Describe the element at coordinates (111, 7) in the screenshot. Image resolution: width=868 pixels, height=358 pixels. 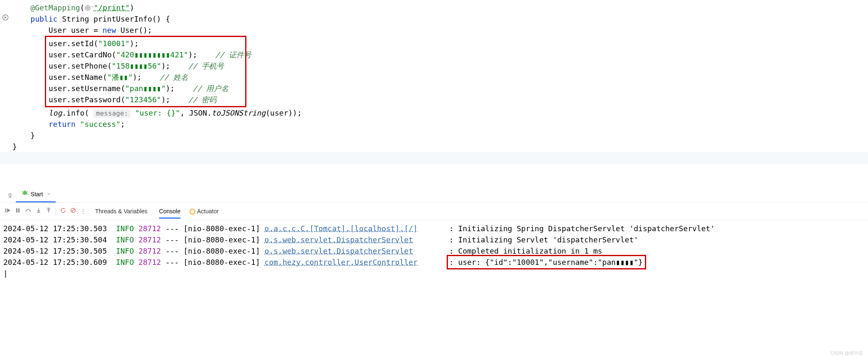
I see `route-path: "/print"` at that location.